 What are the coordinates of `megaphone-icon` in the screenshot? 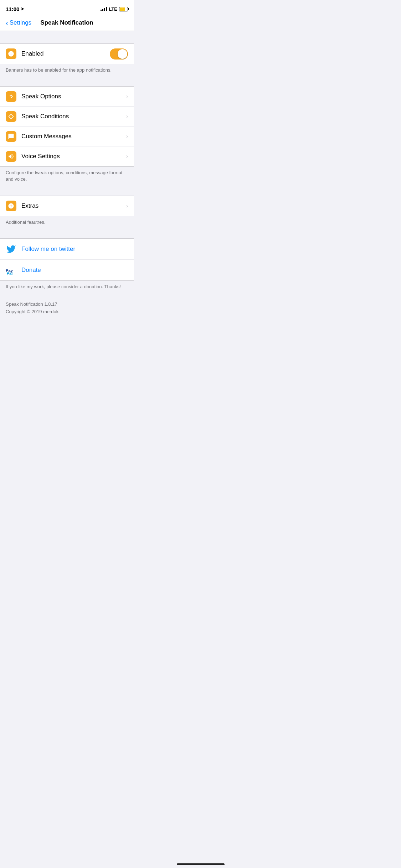 It's located at (11, 97).